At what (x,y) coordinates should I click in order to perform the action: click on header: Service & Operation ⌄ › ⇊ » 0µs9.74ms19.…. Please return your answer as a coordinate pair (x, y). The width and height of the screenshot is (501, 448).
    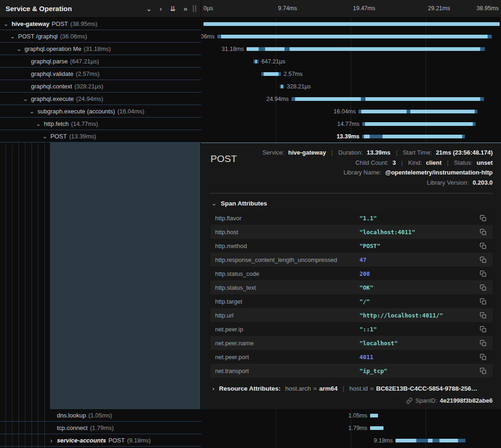
    Looking at the image, I should click on (251, 9).